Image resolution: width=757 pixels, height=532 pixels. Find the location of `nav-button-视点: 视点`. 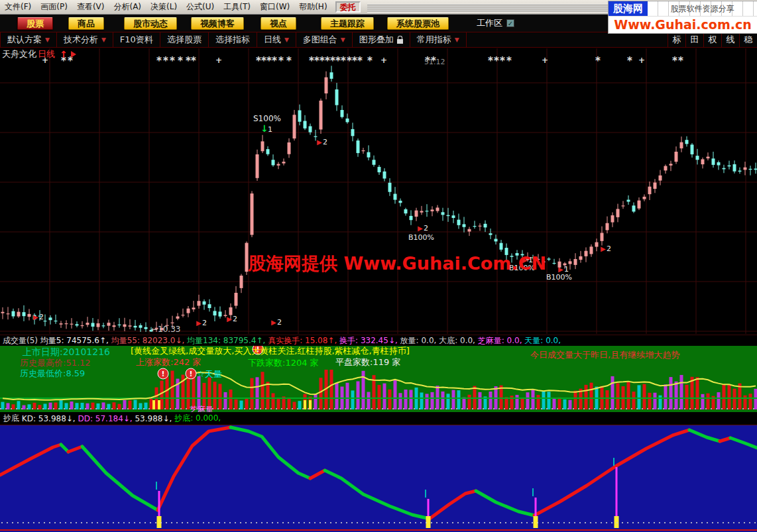

nav-button-视点: 视点 is located at coordinates (278, 24).